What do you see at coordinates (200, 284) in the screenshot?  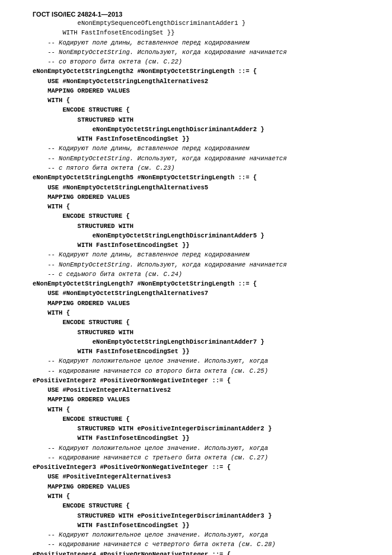 I see `code-line: eNonEmptyOctetStringLength7 #NonEmptyOct…` at bounding box center [200, 284].